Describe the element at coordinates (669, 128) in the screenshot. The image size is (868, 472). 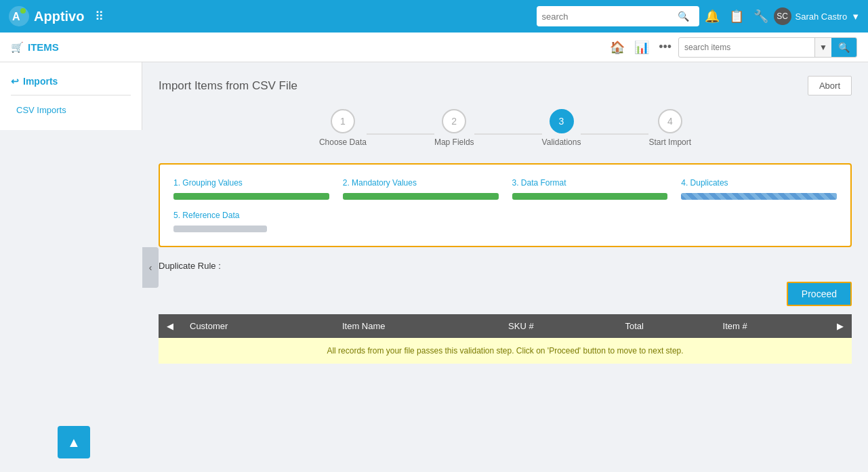
I see `step-group-4: 4 Start Import` at that location.